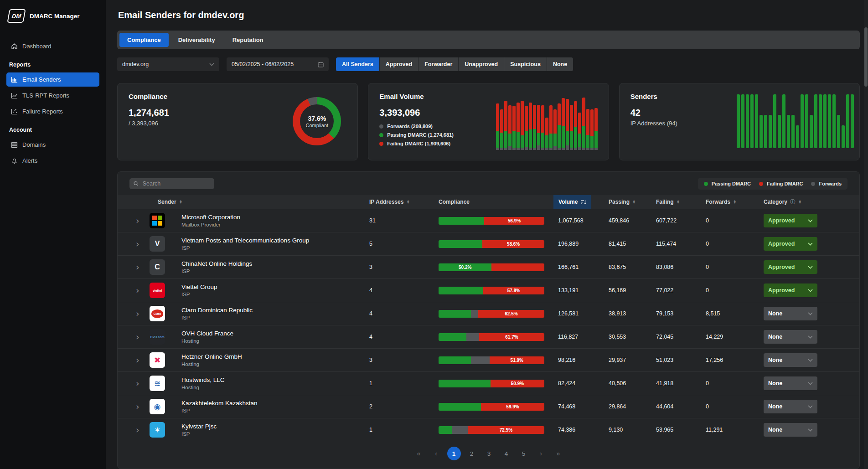 Image resolution: width=868 pixels, height=469 pixels. What do you see at coordinates (358, 64) in the screenshot?
I see `filter-segment-all-senders: All Senders` at bounding box center [358, 64].